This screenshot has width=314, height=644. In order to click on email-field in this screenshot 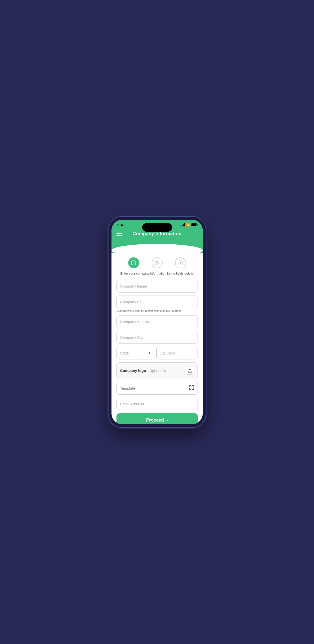, I will do `click(157, 404)`.